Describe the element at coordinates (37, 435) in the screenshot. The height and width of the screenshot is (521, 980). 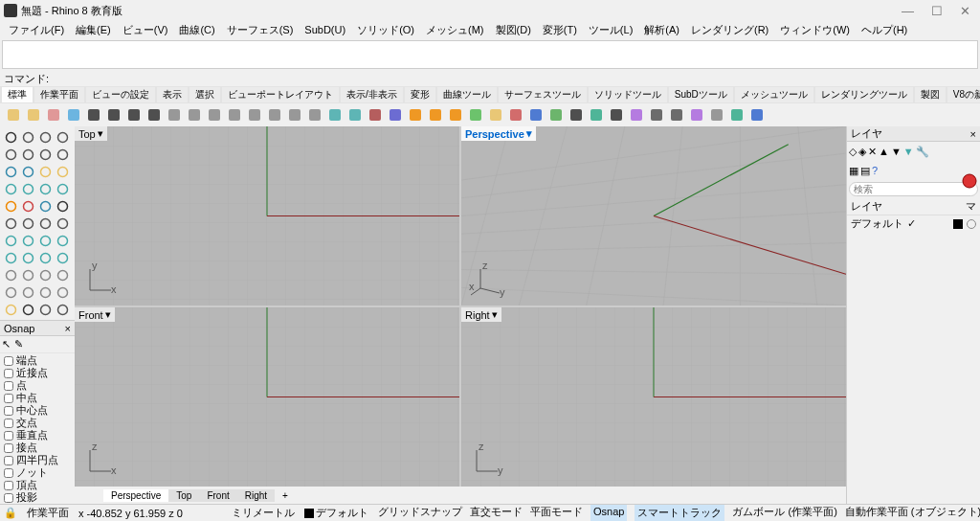
I see `osnap-item: 垂直点` at that location.